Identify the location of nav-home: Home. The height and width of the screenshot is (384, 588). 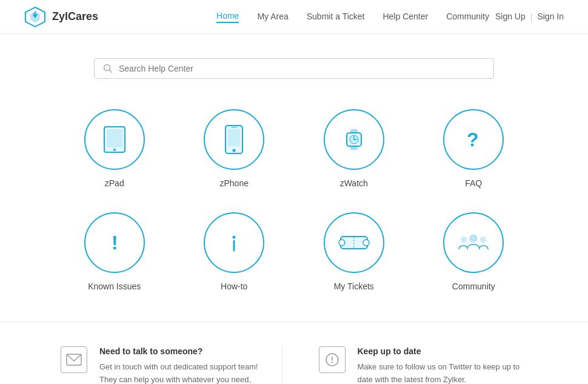
(228, 17).